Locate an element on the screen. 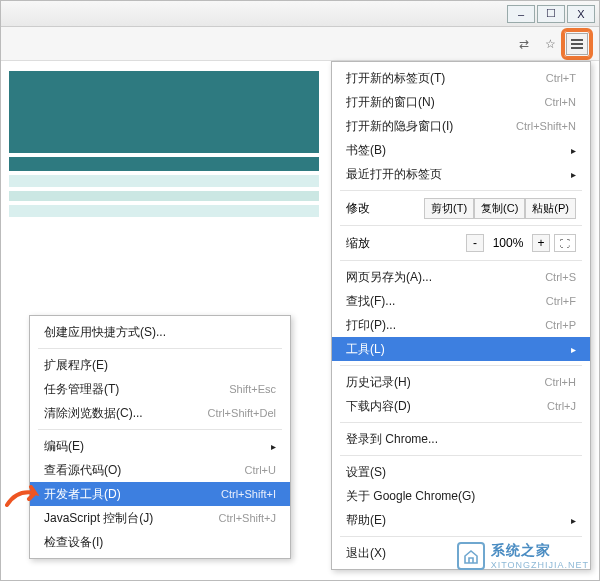 Image resolution: width=600 pixels, height=581 pixels. watermark-title: 系统之家 is located at coordinates (540, 551).